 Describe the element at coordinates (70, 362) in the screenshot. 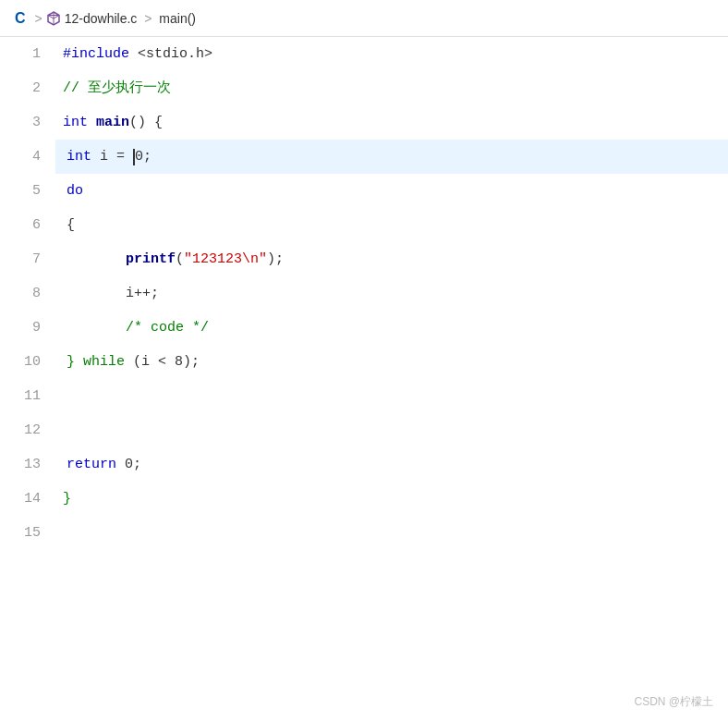

I see `close-brace-while: }` at that location.